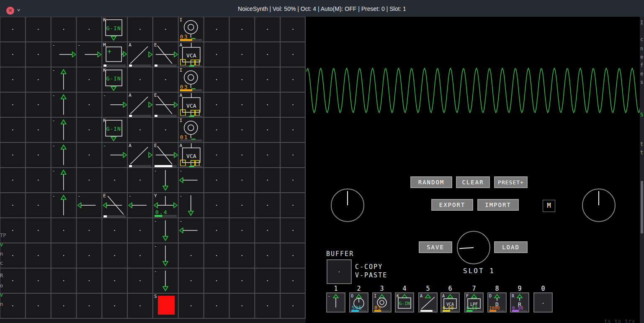 This screenshot has width=644, height=323. Describe the element at coordinates (115, 54) in the screenshot. I see `module-mixer: M+` at that location.